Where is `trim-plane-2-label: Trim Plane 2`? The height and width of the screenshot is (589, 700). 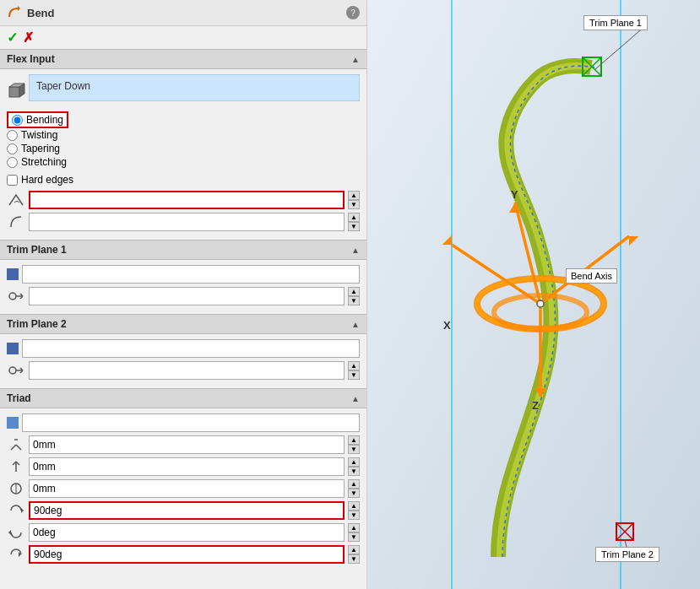
trim-plane-2-label: Trim Plane 2 is located at coordinates (627, 554).